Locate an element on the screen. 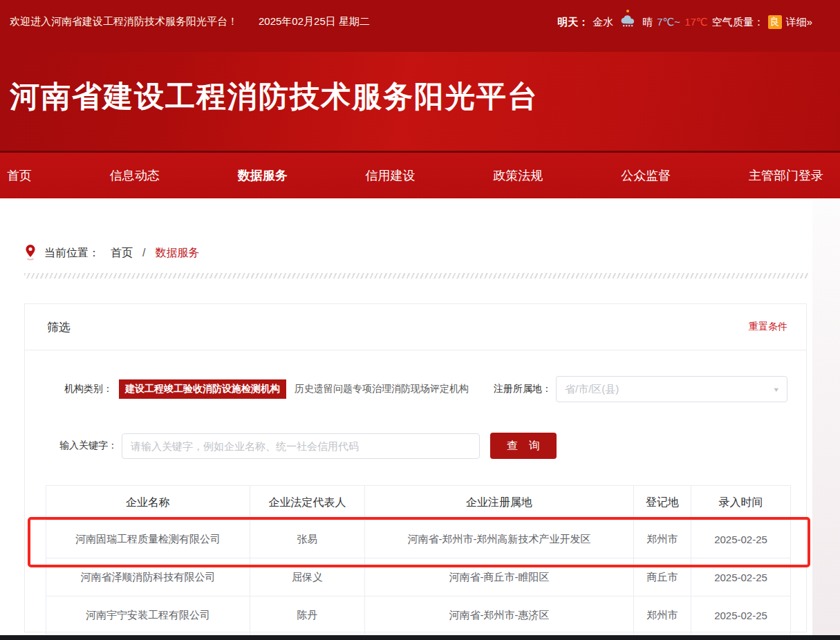 This screenshot has height=640, width=840. col-registry-city: 登记地 is located at coordinates (662, 503).